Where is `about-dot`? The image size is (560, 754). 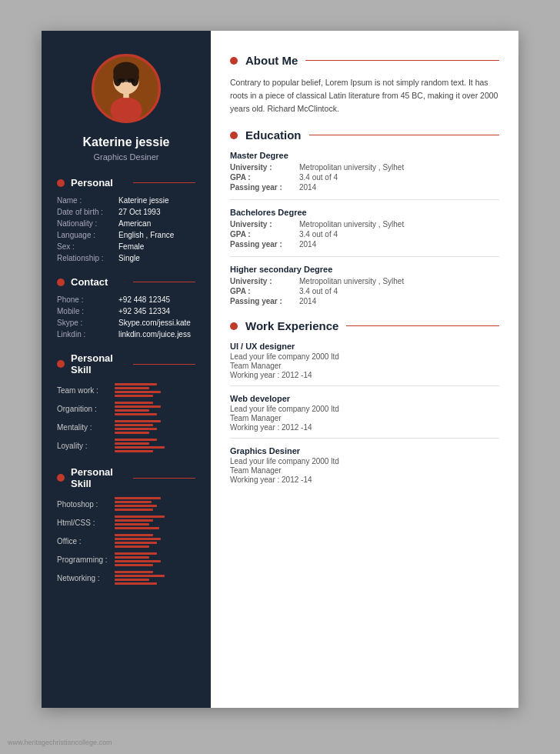
about-dot is located at coordinates (234, 61).